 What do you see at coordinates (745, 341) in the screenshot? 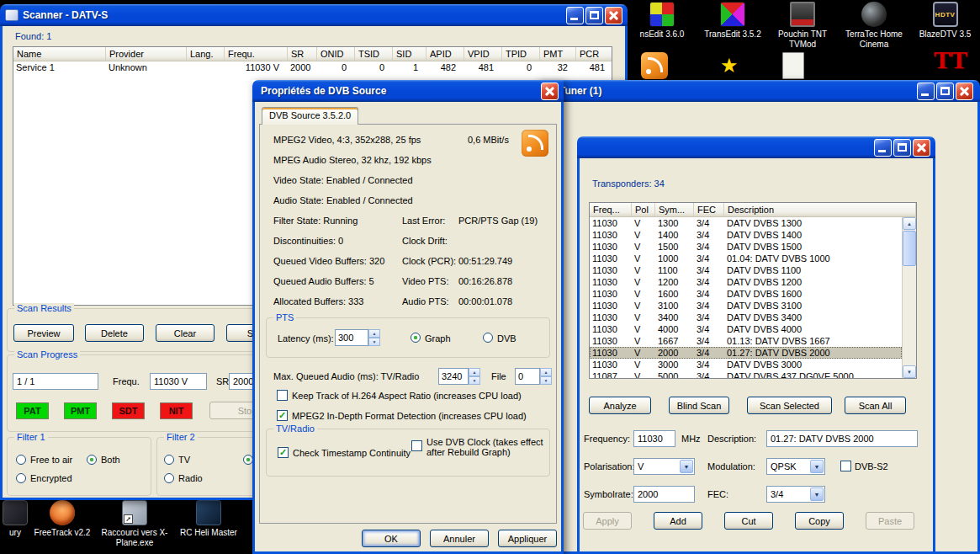
I see `transponder-row: 11030 V 1667 3/4 01.13: DATV DVBS 1667` at bounding box center [745, 341].